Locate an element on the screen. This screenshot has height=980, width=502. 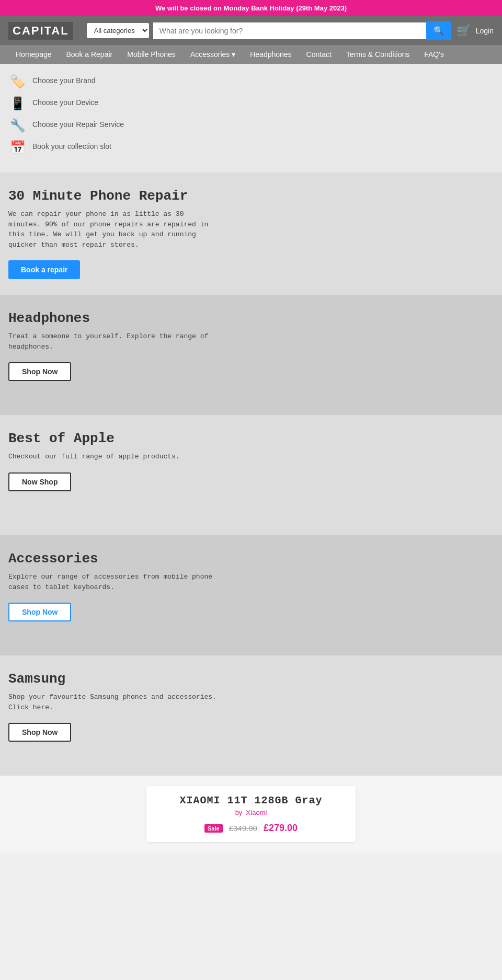
apple-shop-now-button: Now Shop is located at coordinates (40, 482).